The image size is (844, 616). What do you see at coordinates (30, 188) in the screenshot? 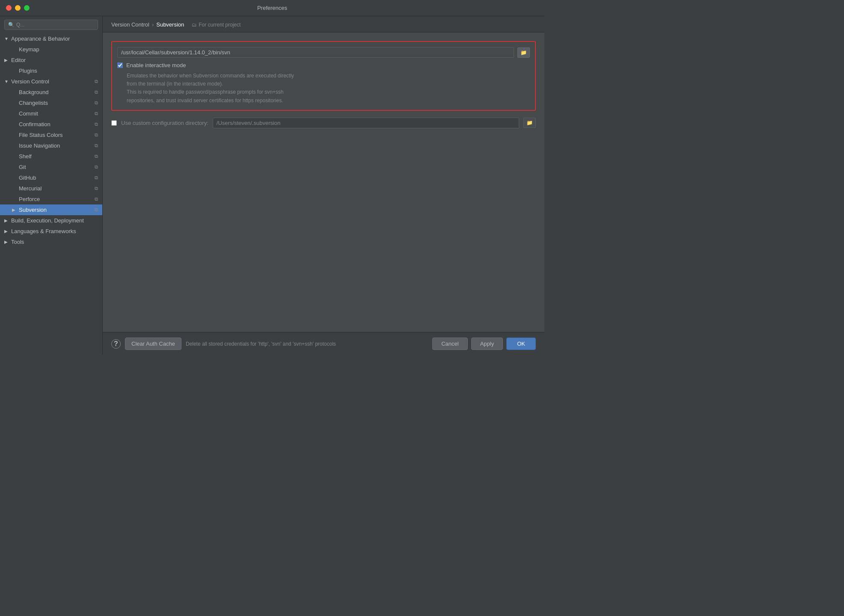
I see `sidebar-item-label: Mercurial` at bounding box center [30, 188].